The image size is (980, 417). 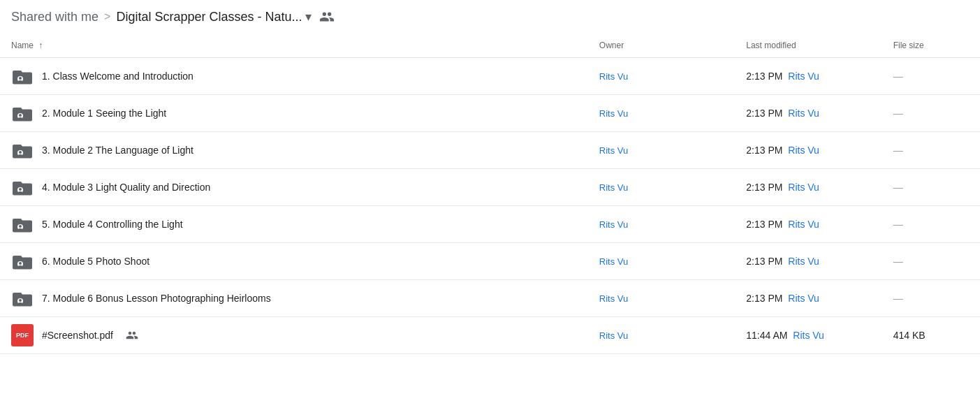 What do you see at coordinates (294, 76) in the screenshot?
I see `file-name-cell: 1. Class Welcome and Introduction` at bounding box center [294, 76].